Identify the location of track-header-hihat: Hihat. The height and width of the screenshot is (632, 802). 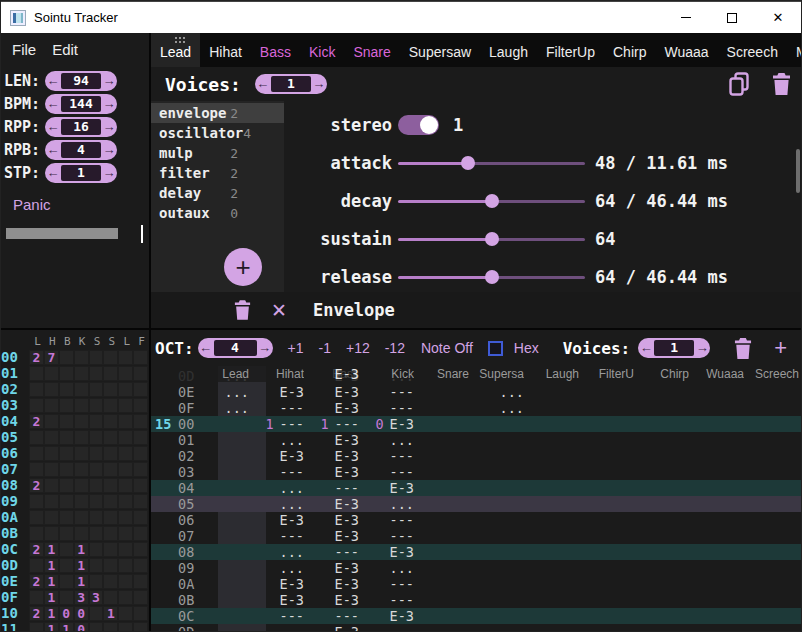
(280, 374).